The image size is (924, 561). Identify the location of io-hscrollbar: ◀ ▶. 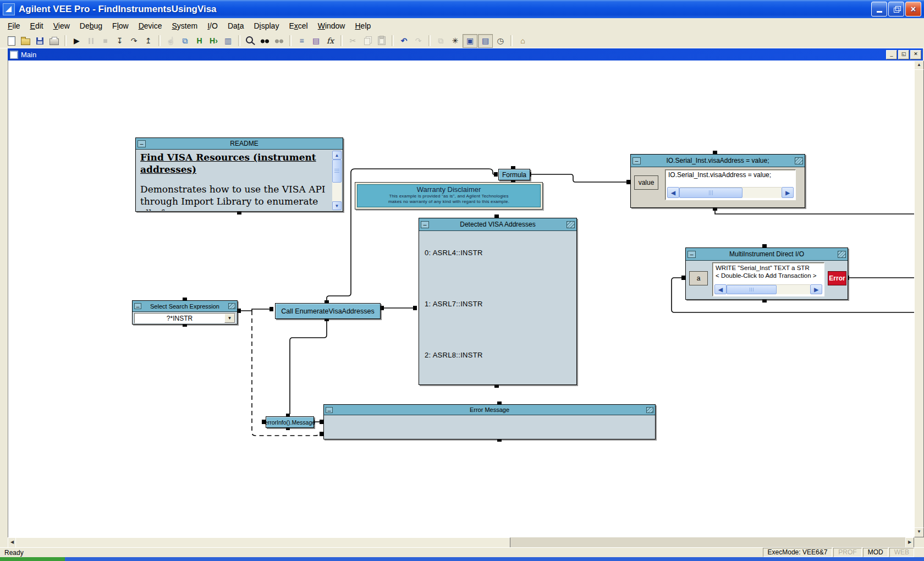
(730, 193).